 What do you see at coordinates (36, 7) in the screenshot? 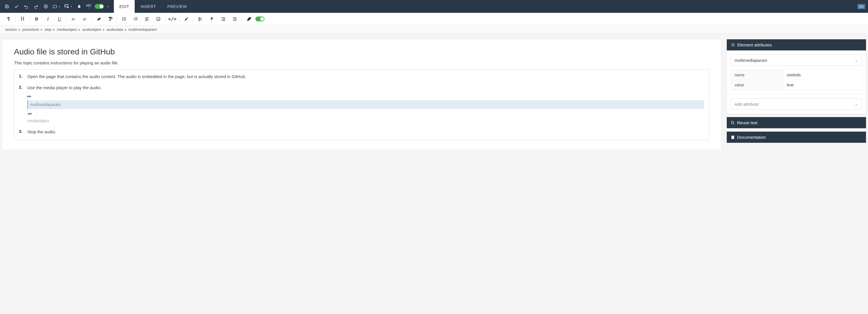
I see `redo-button` at bounding box center [36, 7].